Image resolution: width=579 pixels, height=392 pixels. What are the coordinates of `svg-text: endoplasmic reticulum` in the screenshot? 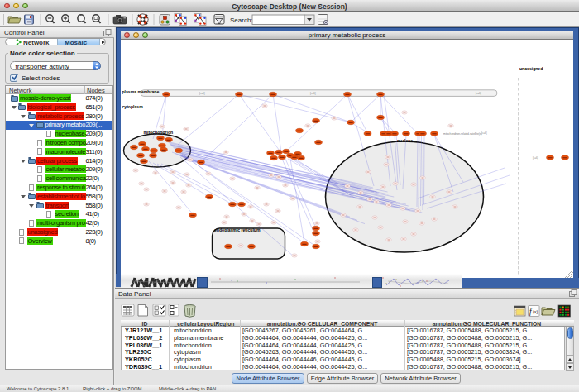 It's located at (237, 230).